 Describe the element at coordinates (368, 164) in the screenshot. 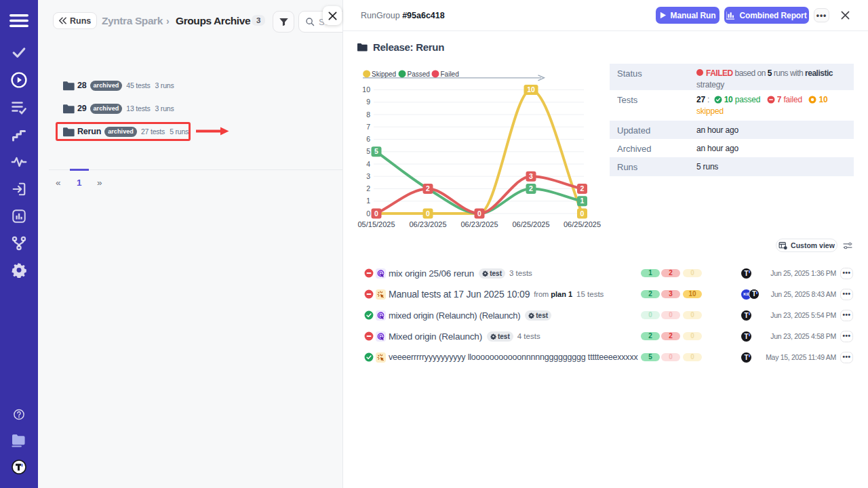

I see `svg-text: 4` at that location.